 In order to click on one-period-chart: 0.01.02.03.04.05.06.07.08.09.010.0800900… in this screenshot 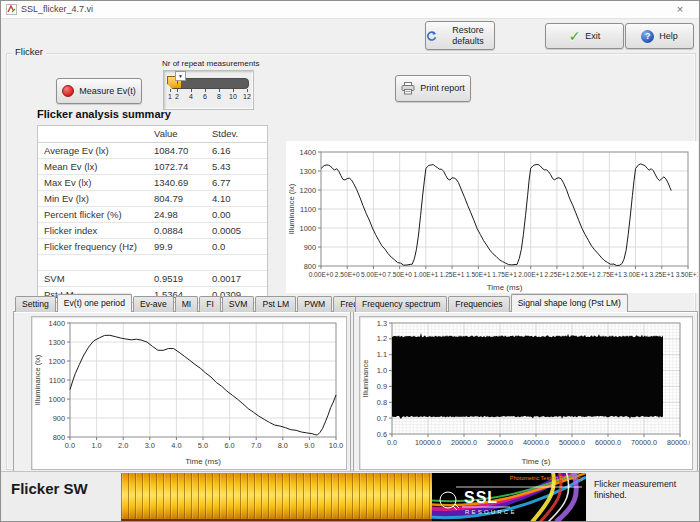, I will do `click(188, 392)`.